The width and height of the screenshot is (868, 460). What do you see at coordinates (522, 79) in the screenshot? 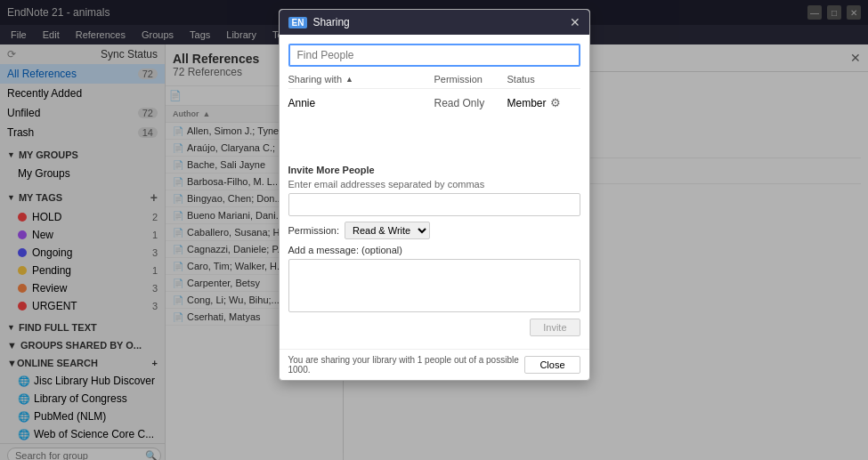
I see `status-col-label: Status` at bounding box center [522, 79].